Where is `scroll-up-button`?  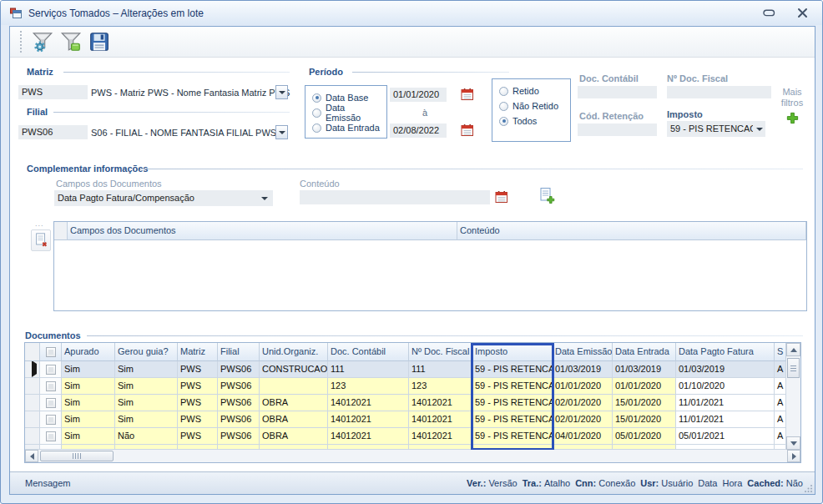
scroll-up-button is located at coordinates (793, 350).